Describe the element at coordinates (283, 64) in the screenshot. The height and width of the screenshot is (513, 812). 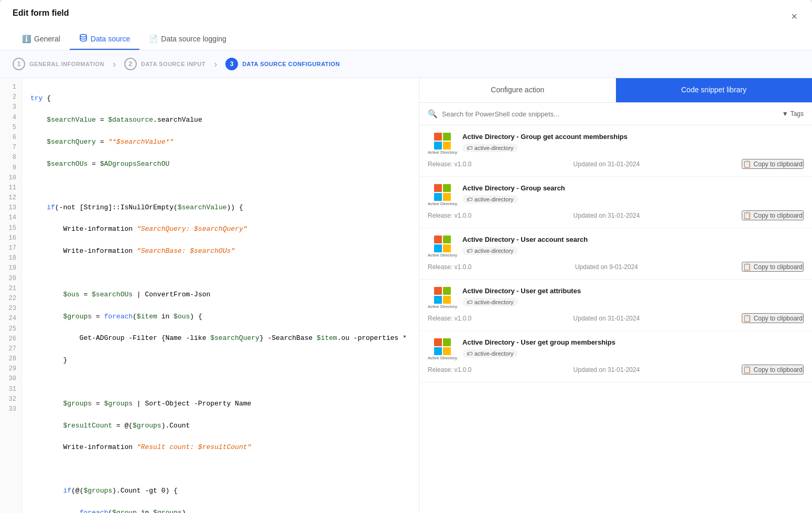
I see `step-3: 3 DATA SOURCE CONFIGURATION` at that location.